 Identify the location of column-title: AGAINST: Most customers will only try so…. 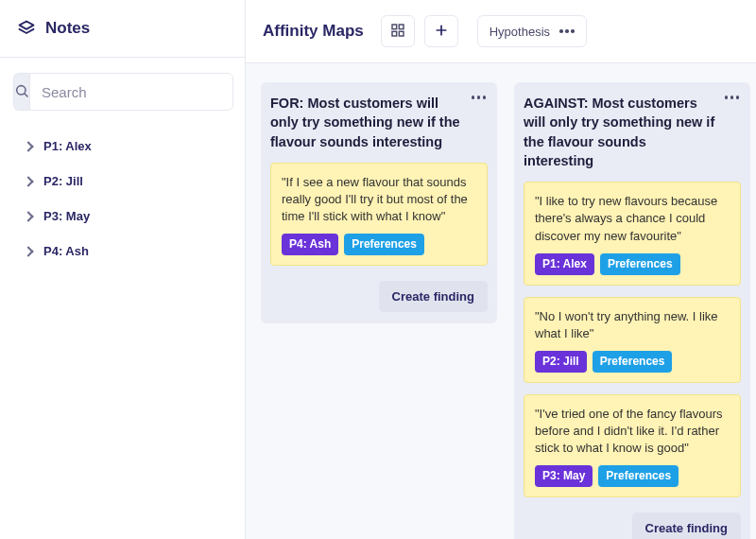
(620, 132).